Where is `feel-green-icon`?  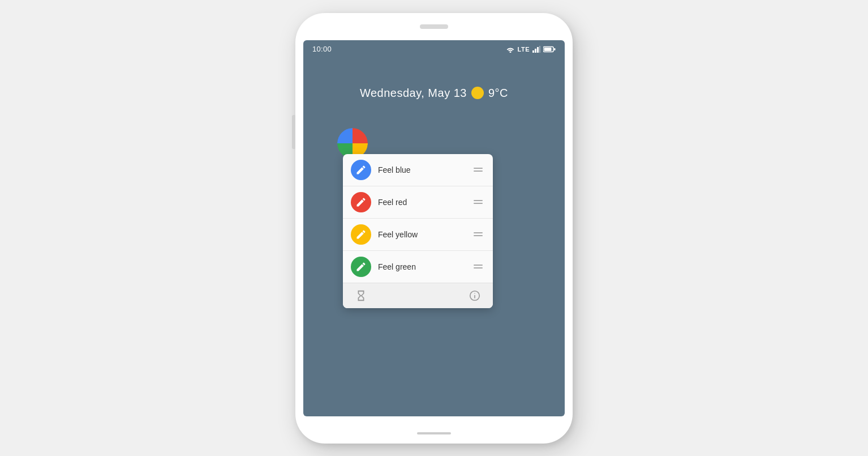 feel-green-icon is located at coordinates (361, 267).